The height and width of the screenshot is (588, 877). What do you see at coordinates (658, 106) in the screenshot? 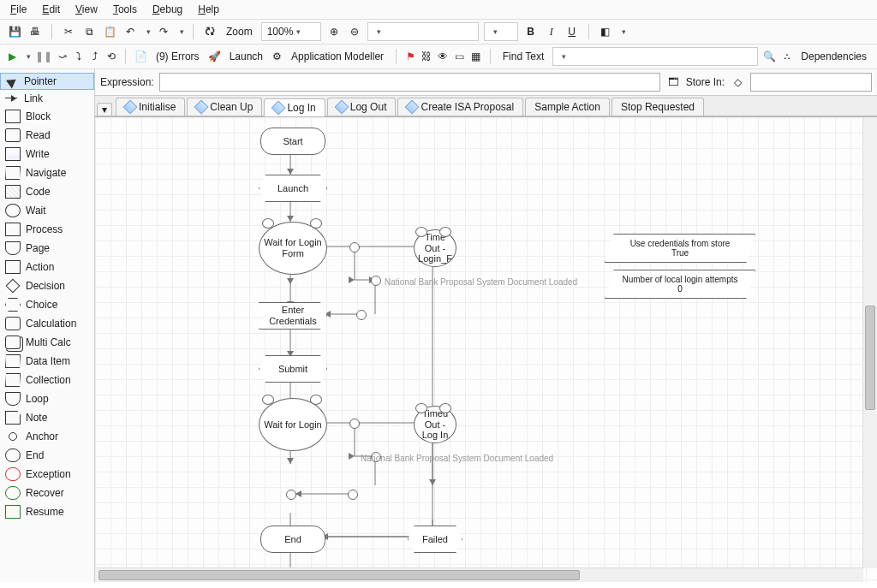
I see `tab-stop-requested: Stop Requested` at bounding box center [658, 106].